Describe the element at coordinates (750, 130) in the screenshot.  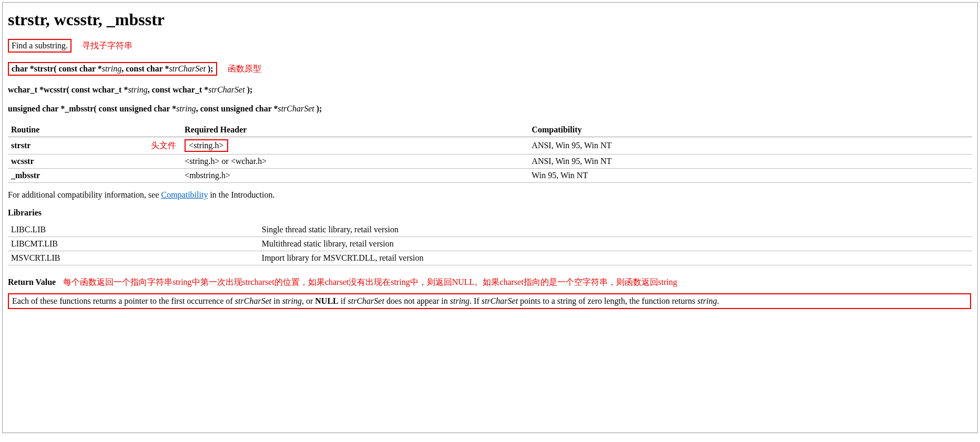
I see `col-compatibility: Compatibility` at that location.